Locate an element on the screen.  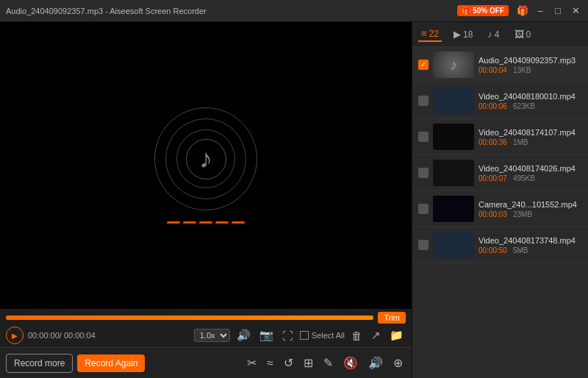
titlebar: Audio_240409092357.mp3 - Aiseesoft Scree… is located at coordinates (294, 11).